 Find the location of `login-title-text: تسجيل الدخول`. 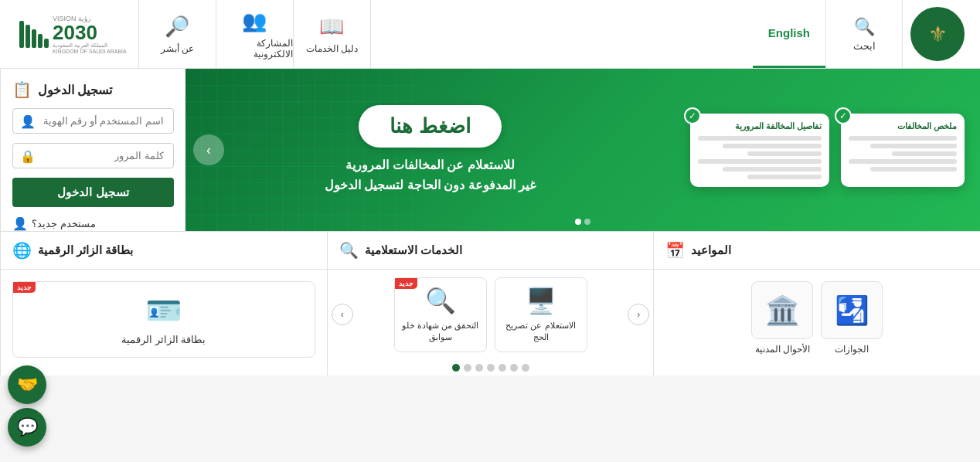

login-title-text: تسجيل الدخول is located at coordinates (75, 90).